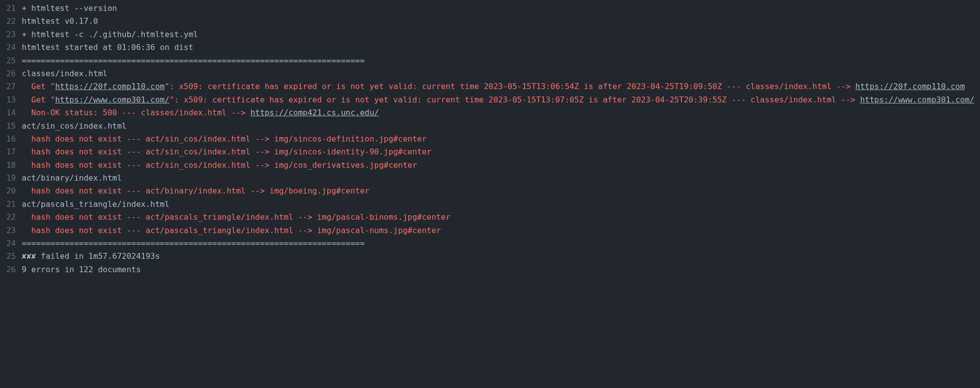 This screenshot has width=980, height=388. What do you see at coordinates (490, 126) in the screenshot?
I see `log-line: 15act/sin_cos/index.html` at bounding box center [490, 126].